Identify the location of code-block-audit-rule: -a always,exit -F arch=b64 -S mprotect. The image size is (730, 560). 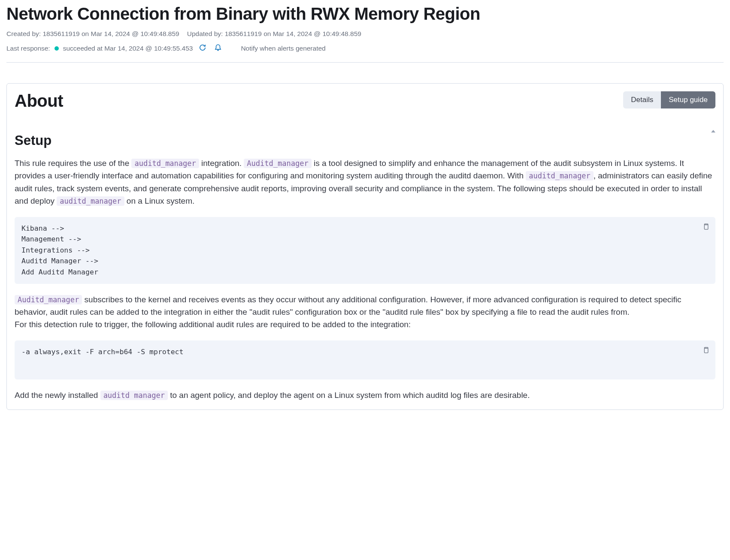
(365, 360).